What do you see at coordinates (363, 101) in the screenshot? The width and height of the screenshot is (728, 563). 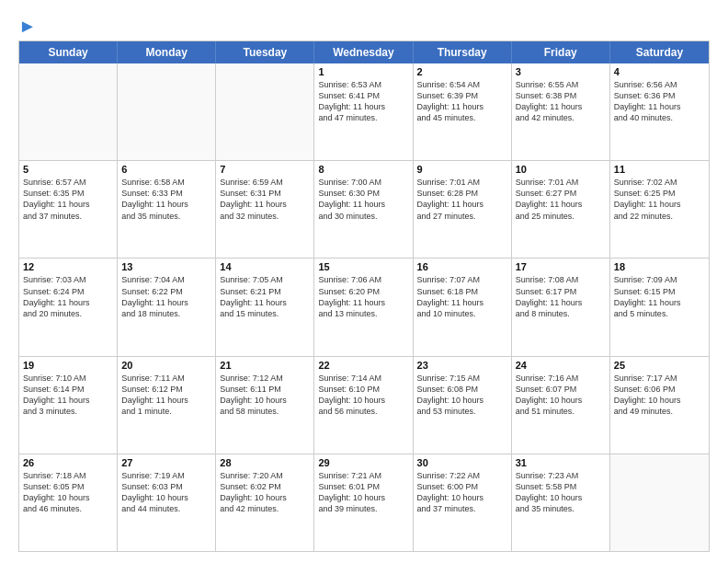 I see `day-info: Sunrise: 6:53 AM Sunset: 6:41 PM Dayligh…` at bounding box center [363, 101].